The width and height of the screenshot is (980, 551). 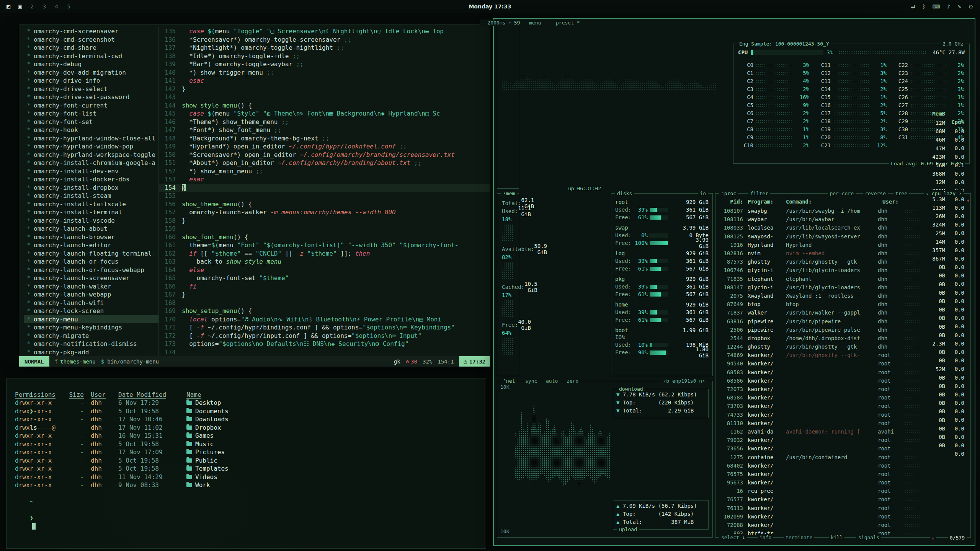 I want to click on code-line: 162 if [[ "$theme" == "CNCLD" || -z "$th…, so click(x=325, y=254).